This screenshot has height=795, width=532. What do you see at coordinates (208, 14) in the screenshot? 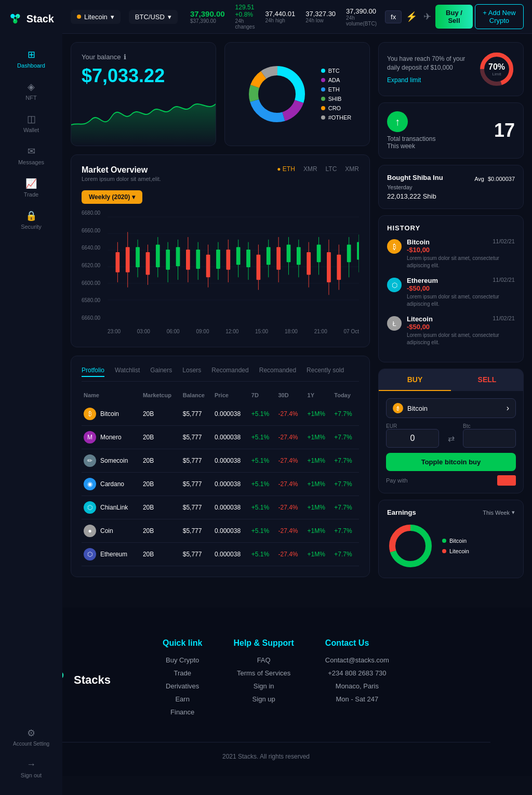
I see `price-main-value: 37,390.00` at bounding box center [208, 14].